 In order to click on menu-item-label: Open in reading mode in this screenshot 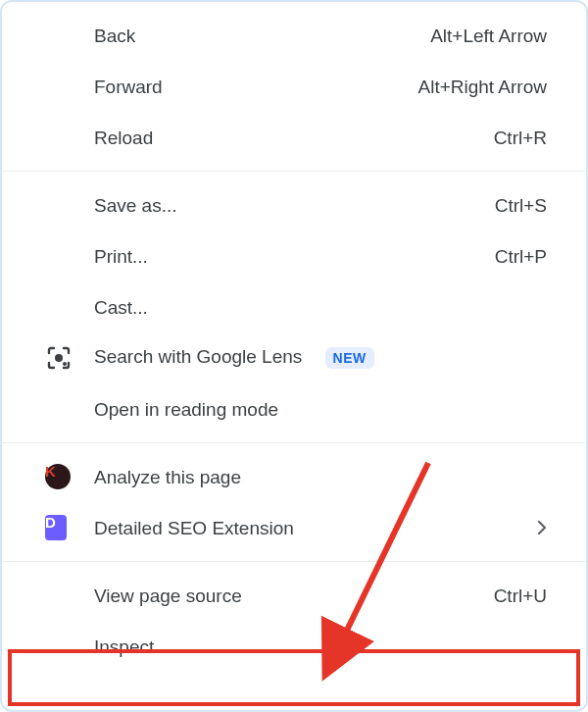, I will do `click(320, 410)`.